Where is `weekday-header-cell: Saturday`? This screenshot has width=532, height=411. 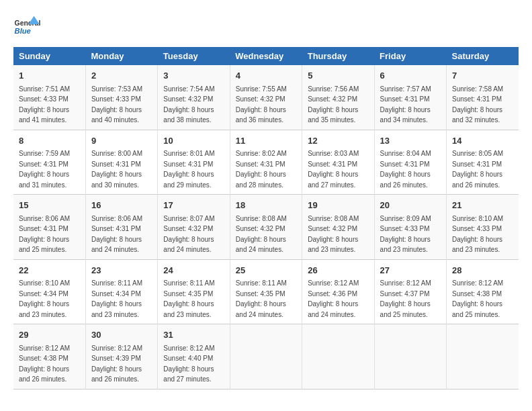 weekday-header-cell: Saturday is located at coordinates (482, 56).